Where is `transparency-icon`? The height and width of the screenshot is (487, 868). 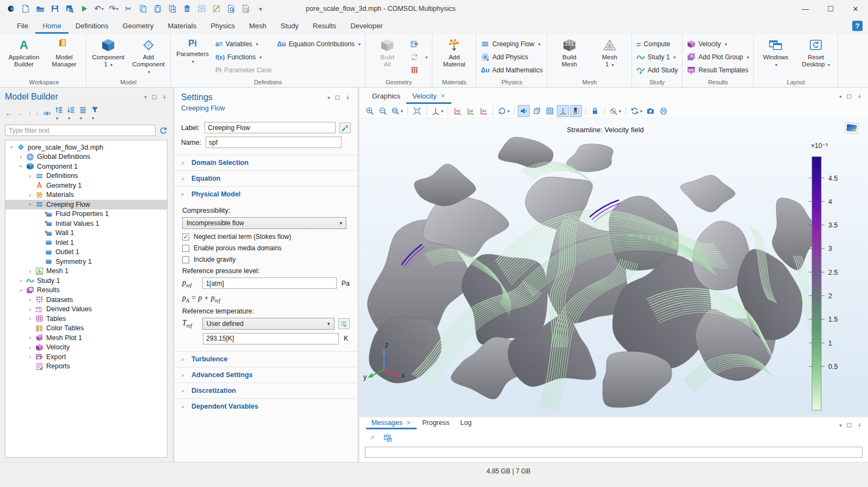 transparency-icon is located at coordinates (537, 111).